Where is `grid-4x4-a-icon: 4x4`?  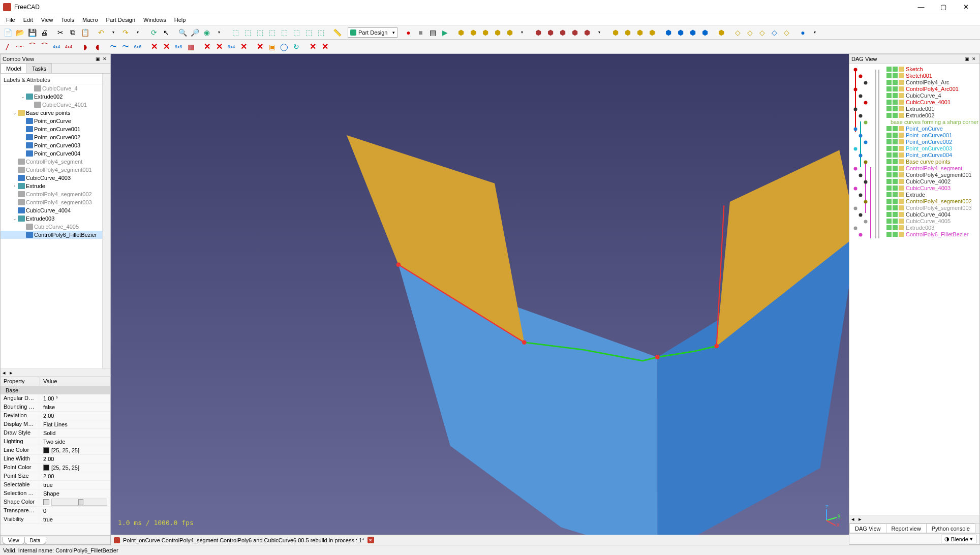
grid-4x4-a-icon: 4x4 is located at coordinates (56, 47).